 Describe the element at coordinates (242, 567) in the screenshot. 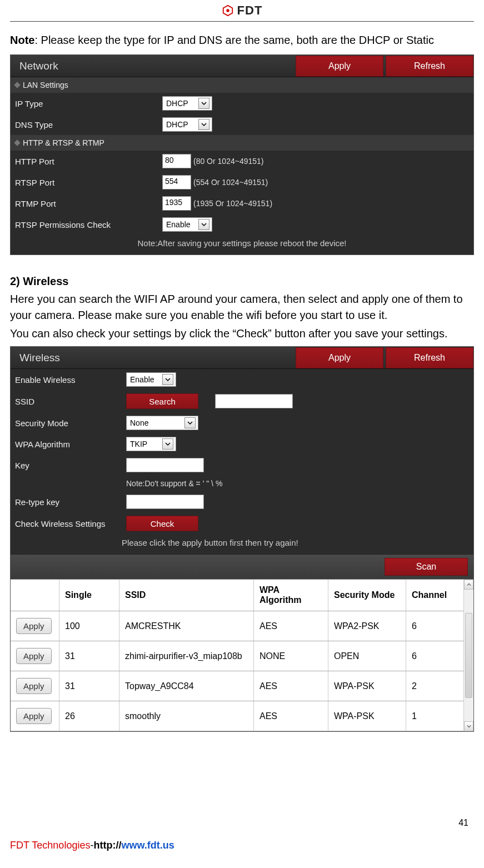

I see `scan-bar: Scan` at that location.